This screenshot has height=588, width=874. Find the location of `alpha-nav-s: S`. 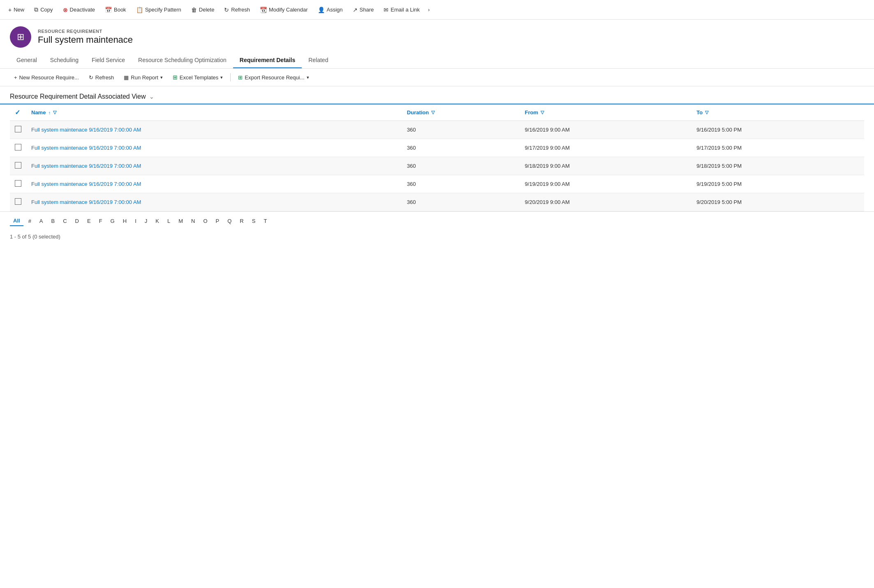

alpha-nav-s: S is located at coordinates (254, 221).